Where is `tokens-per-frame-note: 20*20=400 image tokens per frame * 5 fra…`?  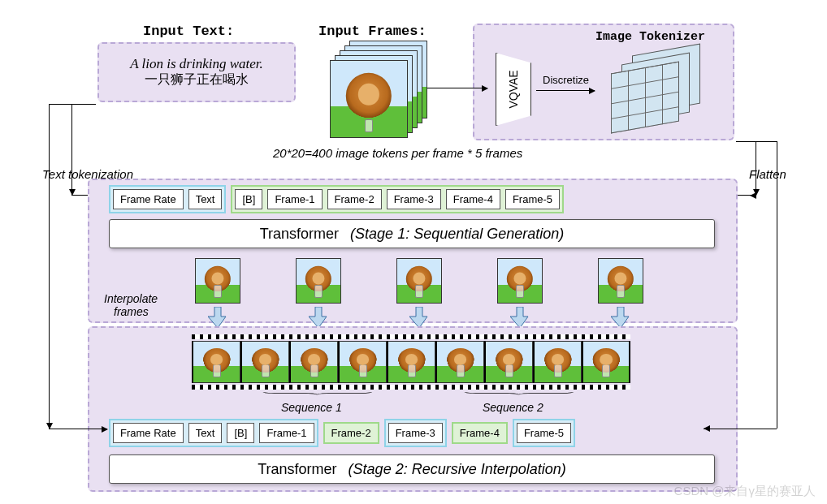
tokens-per-frame-note: 20*20=400 image tokens per frame * 5 fra… is located at coordinates (398, 153).